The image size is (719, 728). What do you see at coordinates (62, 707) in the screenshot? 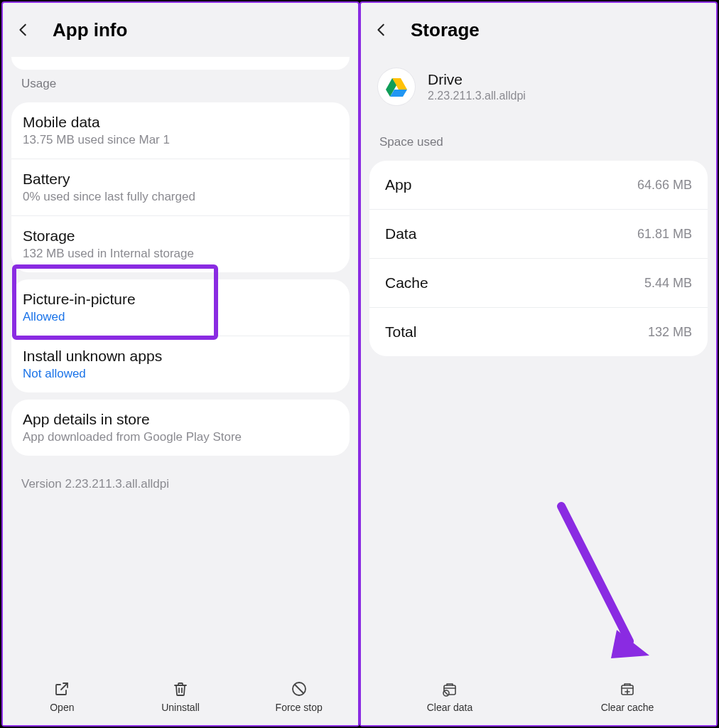
I see `bottom-label: Open` at bounding box center [62, 707].